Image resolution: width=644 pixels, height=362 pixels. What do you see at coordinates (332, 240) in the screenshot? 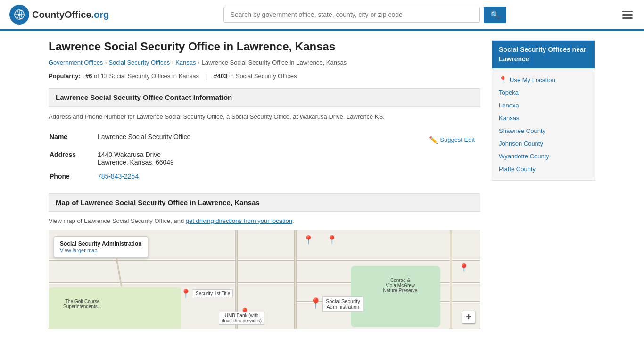
I see `map-pin-purple-top: 📍` at bounding box center [332, 240].